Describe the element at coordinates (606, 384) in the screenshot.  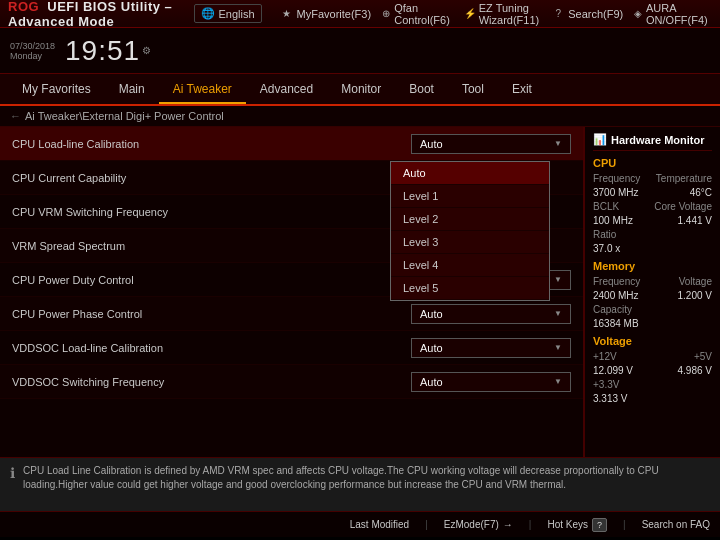
I see `hw-33v-label: +3.3V` at that location.